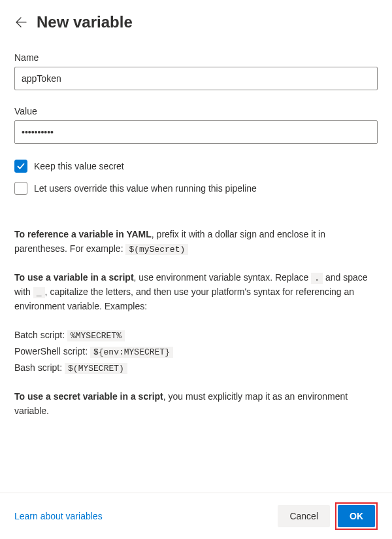 This screenshot has width=392, height=539. What do you see at coordinates (184, 299) in the screenshot?
I see `help-script-p3: , capitalize the letters, and then use y…` at bounding box center [184, 299].